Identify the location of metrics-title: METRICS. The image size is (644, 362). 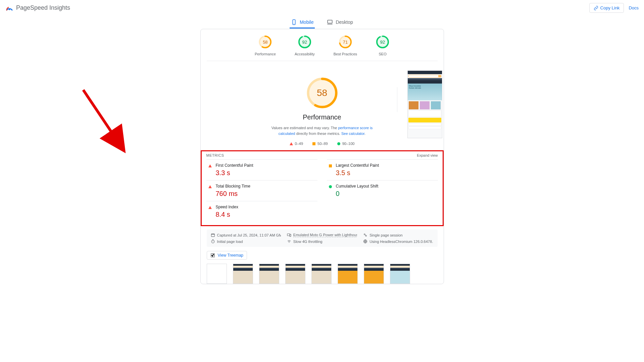
(215, 155).